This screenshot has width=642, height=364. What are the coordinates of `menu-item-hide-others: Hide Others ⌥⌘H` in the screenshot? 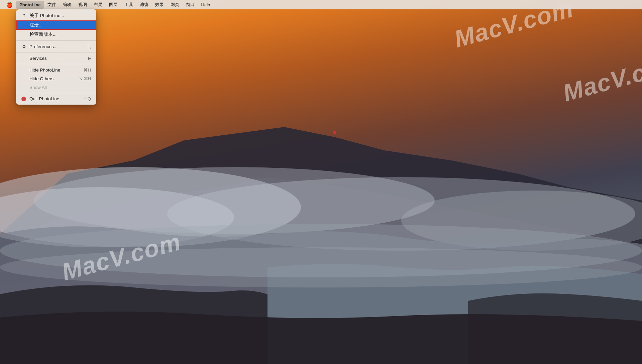 It's located at (56, 79).